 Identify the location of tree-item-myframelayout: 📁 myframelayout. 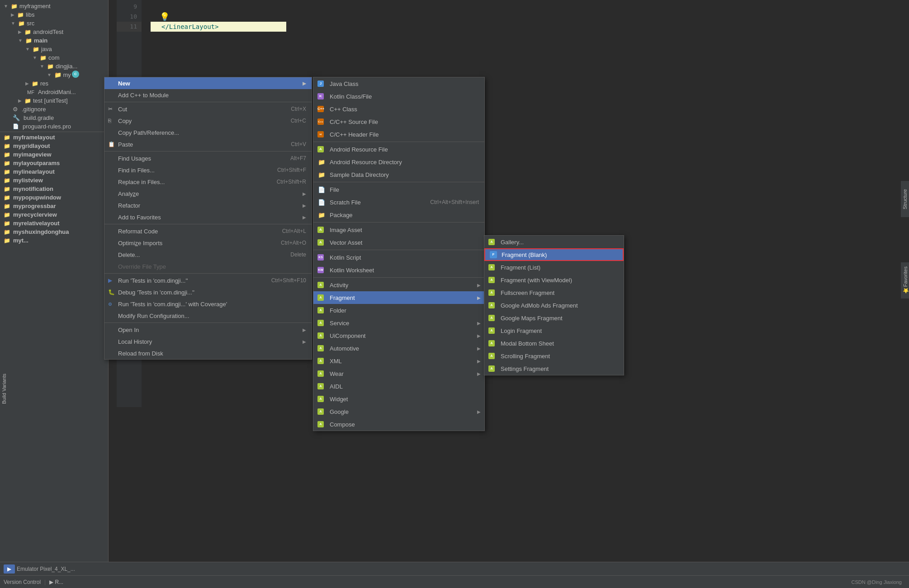
(54, 138).